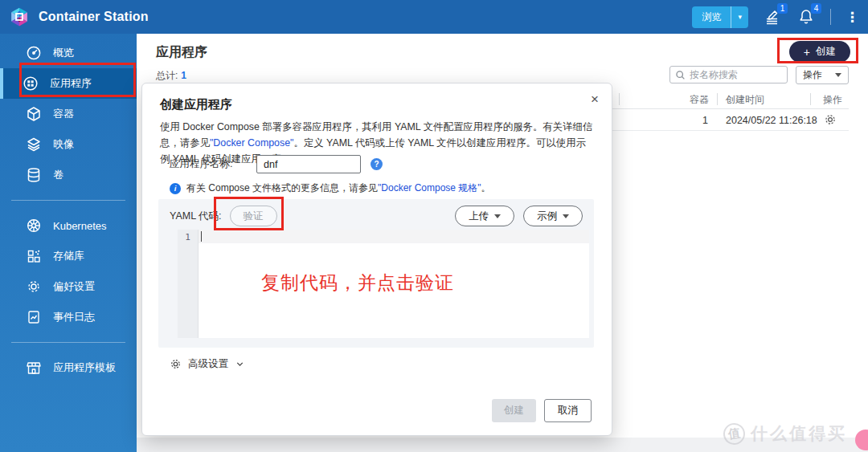  Describe the element at coordinates (34, 175) in the screenshot. I see `database-icon` at that location.